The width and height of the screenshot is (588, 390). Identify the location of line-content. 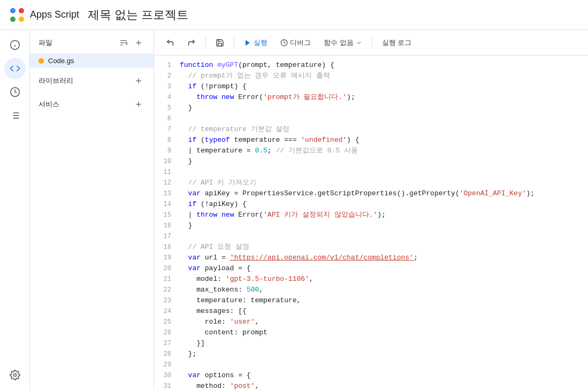
(384, 236).